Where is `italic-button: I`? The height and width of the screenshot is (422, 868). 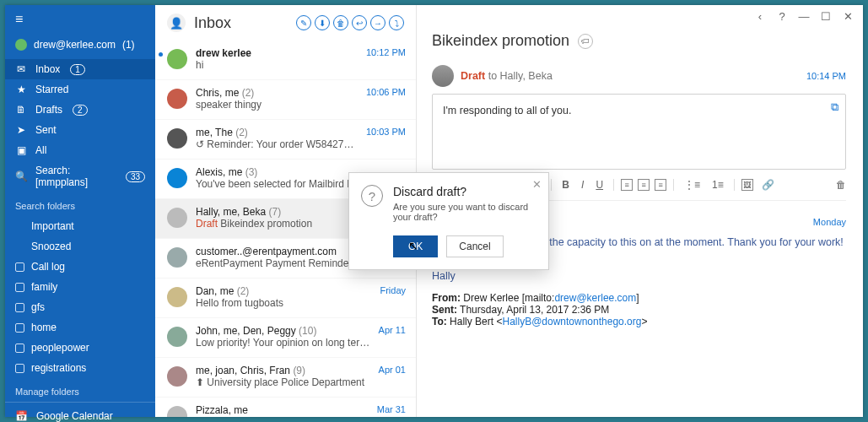 italic-button: I is located at coordinates (582, 185).